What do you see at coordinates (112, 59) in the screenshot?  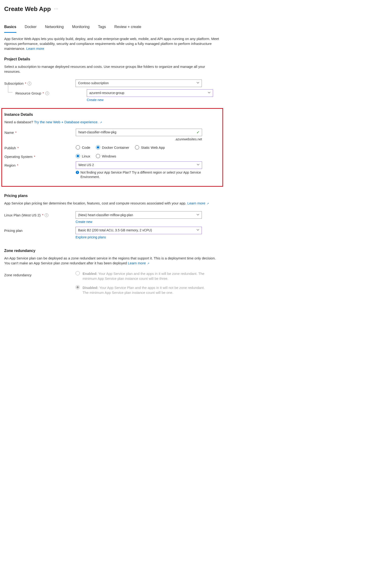 I see `project-details-heading: Project Details` at bounding box center [112, 59].